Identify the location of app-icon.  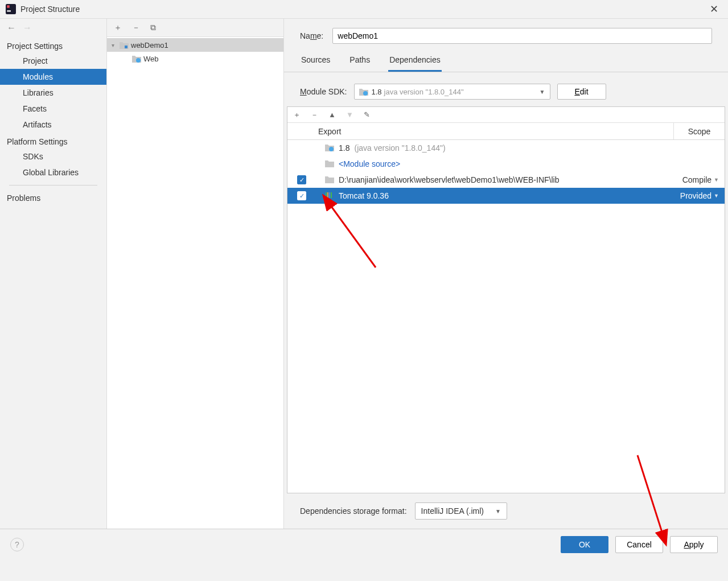
(11, 9).